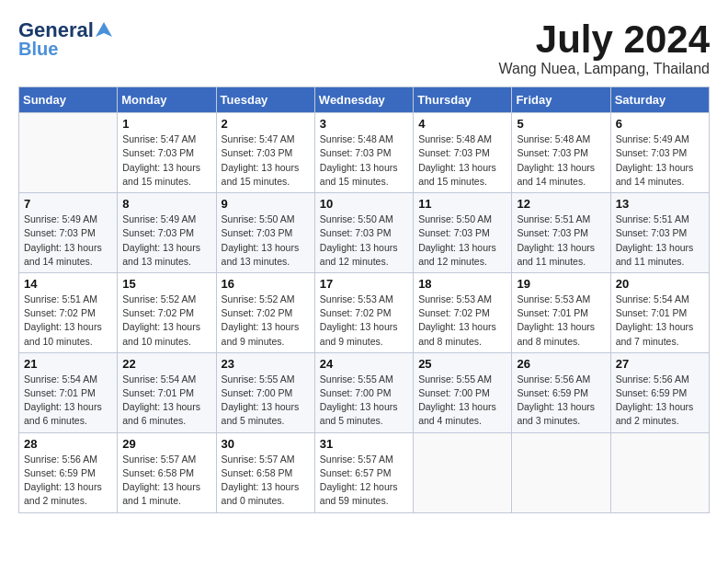 The height and width of the screenshot is (563, 728). What do you see at coordinates (266, 204) in the screenshot?
I see `day-number: 9` at bounding box center [266, 204].